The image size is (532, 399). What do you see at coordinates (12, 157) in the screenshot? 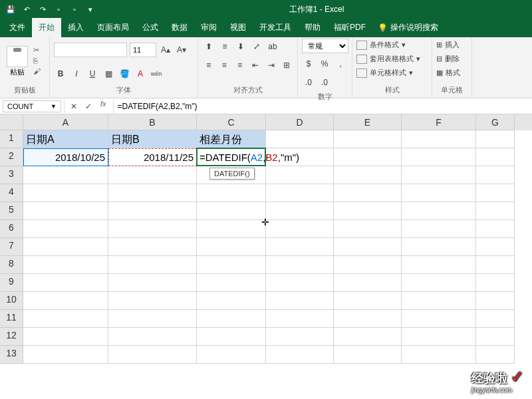
I see `row-header: 2` at bounding box center [12, 157].